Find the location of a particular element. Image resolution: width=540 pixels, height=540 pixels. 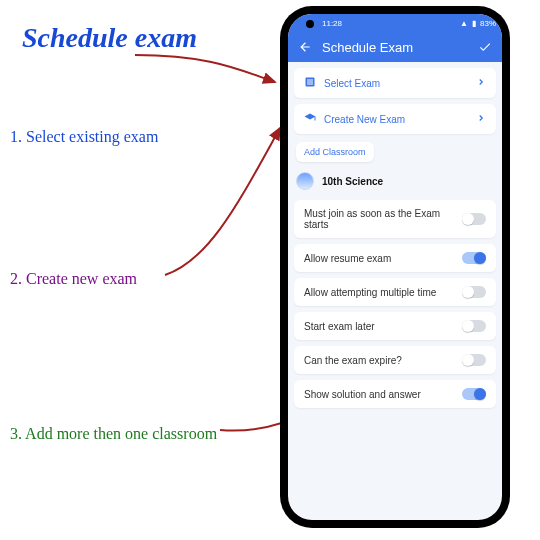

annotation-step-1: 1. Select existing exam is located at coordinates (84, 137).